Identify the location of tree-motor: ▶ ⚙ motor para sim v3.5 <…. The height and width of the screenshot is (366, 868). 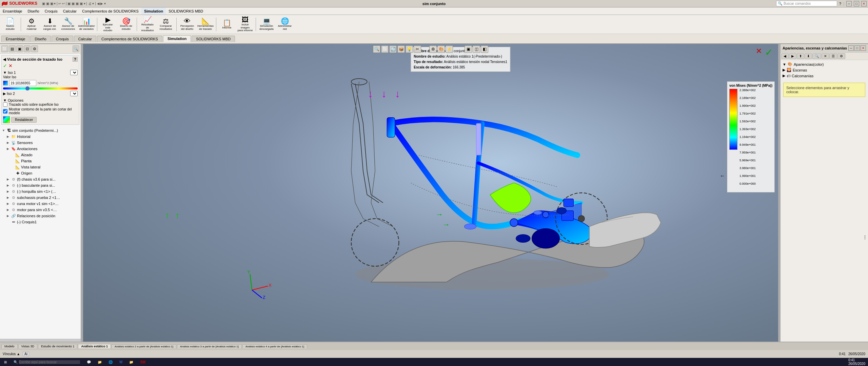
(40, 210).